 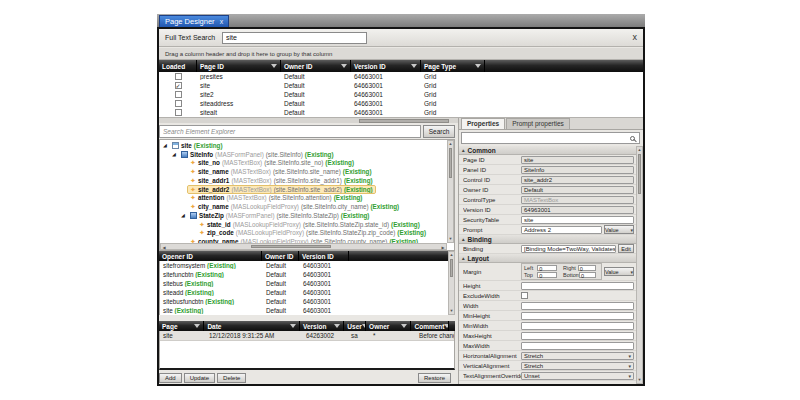 I want to click on scroll-left-icon: ◀, so click(x=164, y=248).